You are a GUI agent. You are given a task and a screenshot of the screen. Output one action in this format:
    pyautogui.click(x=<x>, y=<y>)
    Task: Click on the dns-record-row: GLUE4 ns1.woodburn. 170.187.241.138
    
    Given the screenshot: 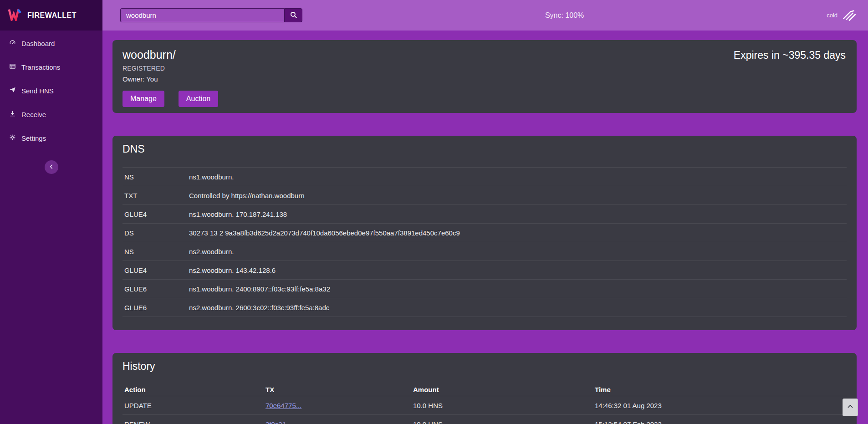 What is the action you would take?
    pyautogui.click(x=485, y=214)
    